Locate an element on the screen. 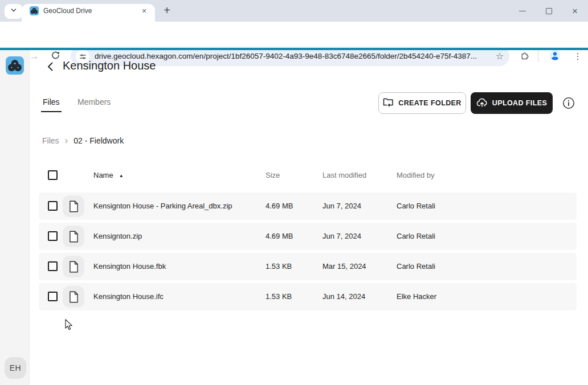  geocloud-logo-icon is located at coordinates (15, 65).